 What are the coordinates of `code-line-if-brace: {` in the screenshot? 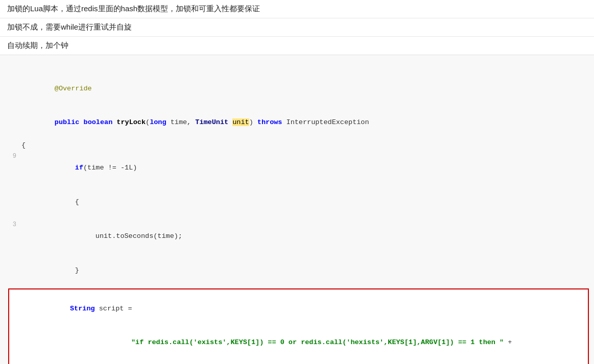 It's located at (299, 202).